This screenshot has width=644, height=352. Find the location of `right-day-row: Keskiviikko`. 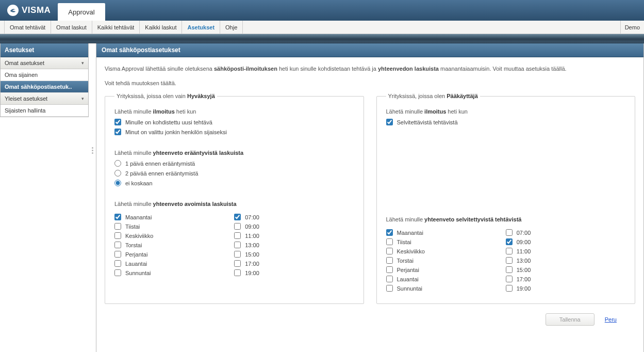

right-day-row: Keskiviikko is located at coordinates (446, 251).